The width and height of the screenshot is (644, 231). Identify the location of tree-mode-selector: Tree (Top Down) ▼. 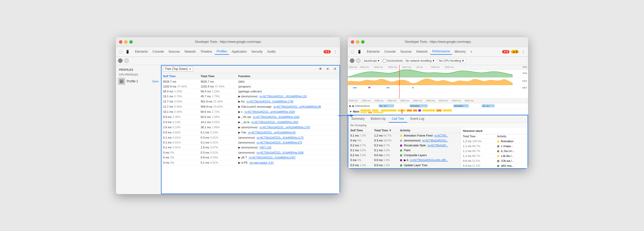
(178, 69).